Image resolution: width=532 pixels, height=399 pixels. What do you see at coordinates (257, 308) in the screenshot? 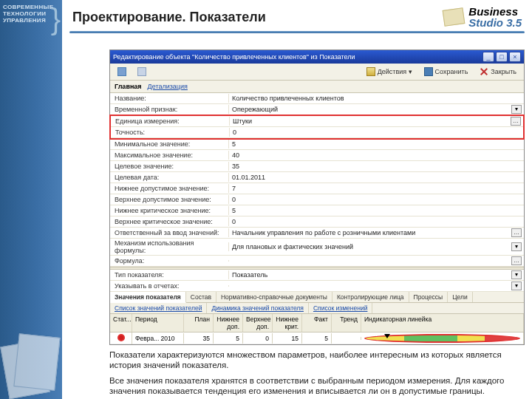
I see `subtab2-dynamics: Динамика значений показателя` at bounding box center [257, 308].